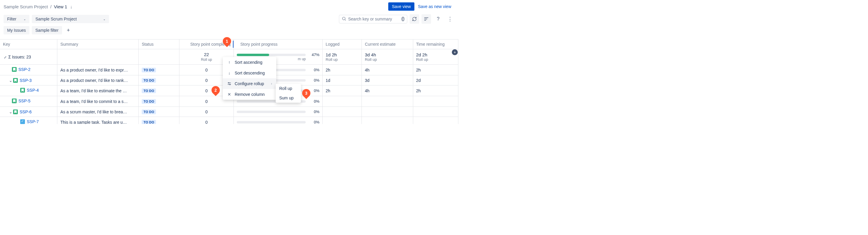 The image size is (868, 235). I want to click on search-input, so click(374, 19).